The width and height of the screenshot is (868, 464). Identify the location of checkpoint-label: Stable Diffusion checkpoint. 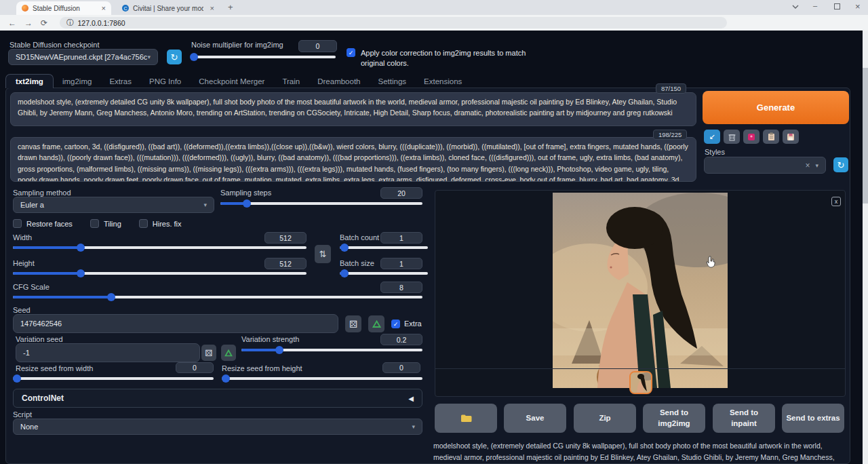
(54, 45).